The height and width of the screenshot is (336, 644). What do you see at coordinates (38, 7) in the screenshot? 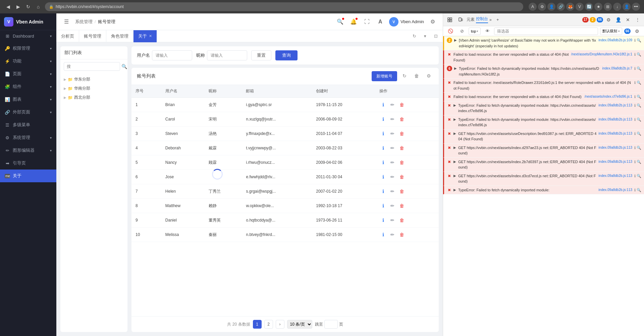
I see `home-button: ⌂` at bounding box center [38, 7].